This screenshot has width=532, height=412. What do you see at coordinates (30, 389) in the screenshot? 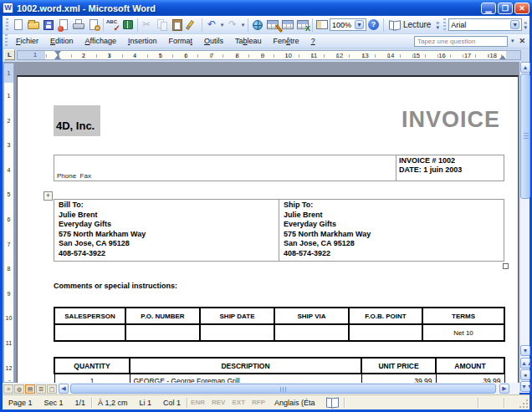
I see `print-layout-view-button: ▤` at bounding box center [30, 389].